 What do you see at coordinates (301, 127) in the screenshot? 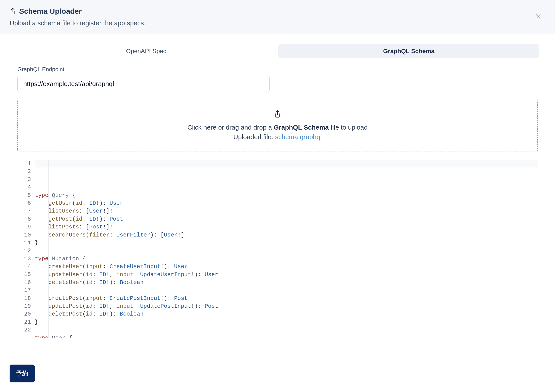
I see `dropzone-bold: GraphQL Schema` at bounding box center [301, 127].